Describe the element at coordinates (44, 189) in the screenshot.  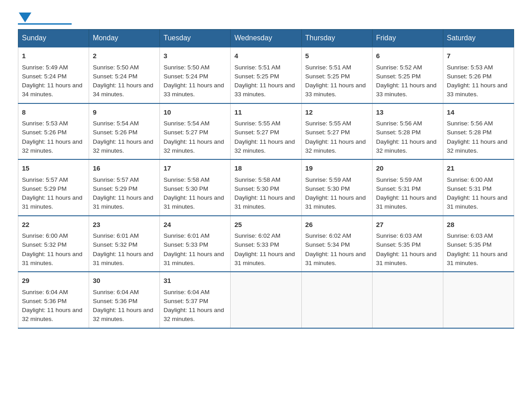
I see `sunset-text: Sunset: 5:29 PM` at that location.